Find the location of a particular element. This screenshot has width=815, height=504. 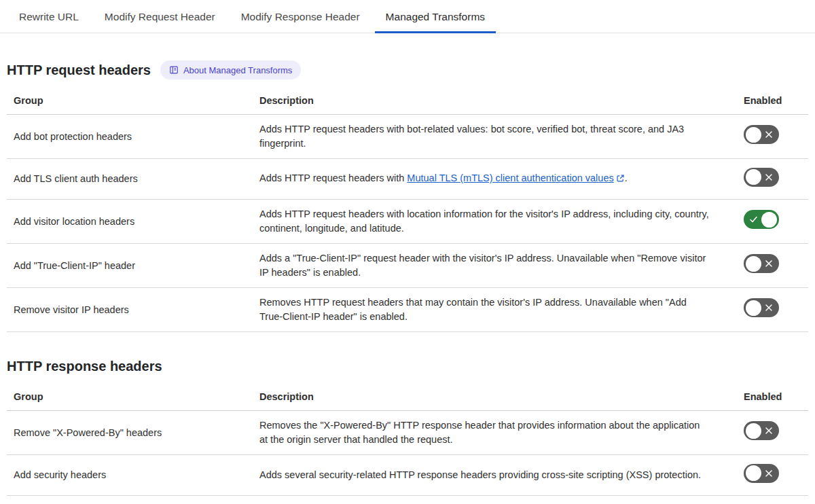

section-title-text: HTTP request headers is located at coordinates (79, 70).